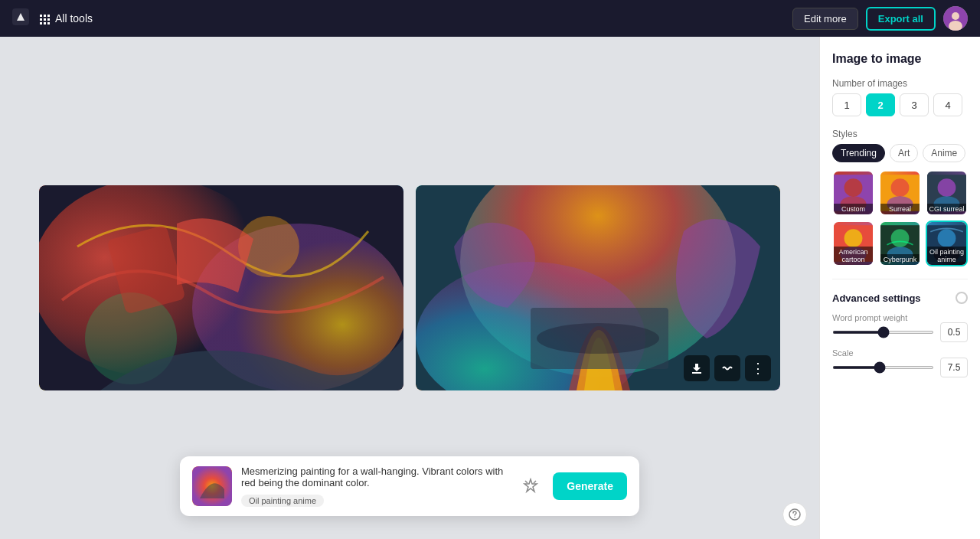  I want to click on word-prompt-weight-label: Word prompt weight, so click(900, 318).